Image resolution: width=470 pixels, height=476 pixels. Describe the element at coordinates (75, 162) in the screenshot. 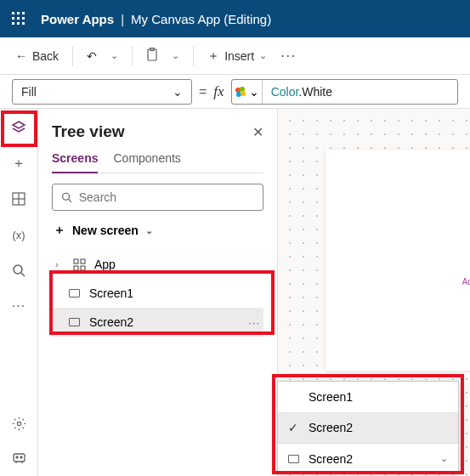

I see `tab-screens: Screens` at that location.